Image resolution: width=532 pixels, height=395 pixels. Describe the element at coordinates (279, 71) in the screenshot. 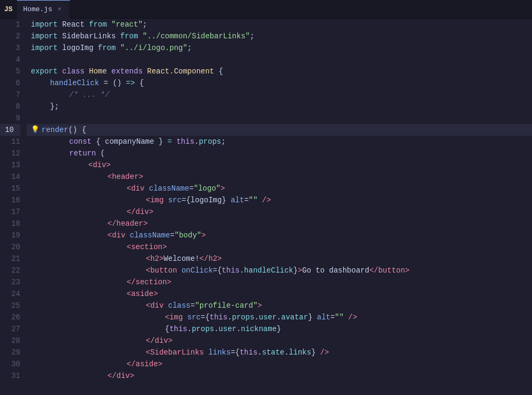

I see `code-line-5: export class Home extends React.Componen…` at that location.